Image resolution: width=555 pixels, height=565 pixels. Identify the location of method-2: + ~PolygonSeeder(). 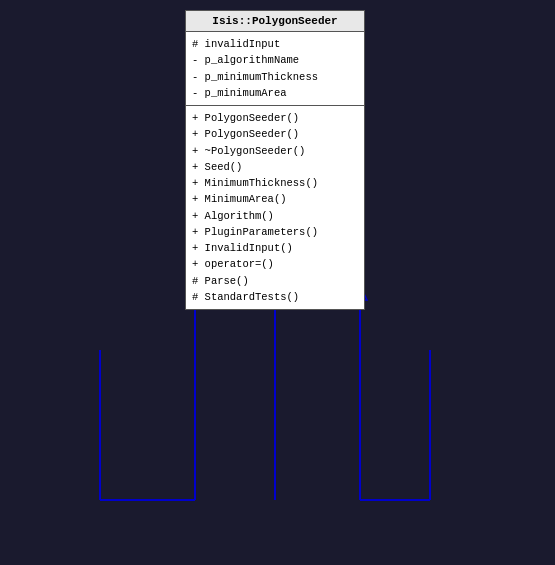
(275, 151).